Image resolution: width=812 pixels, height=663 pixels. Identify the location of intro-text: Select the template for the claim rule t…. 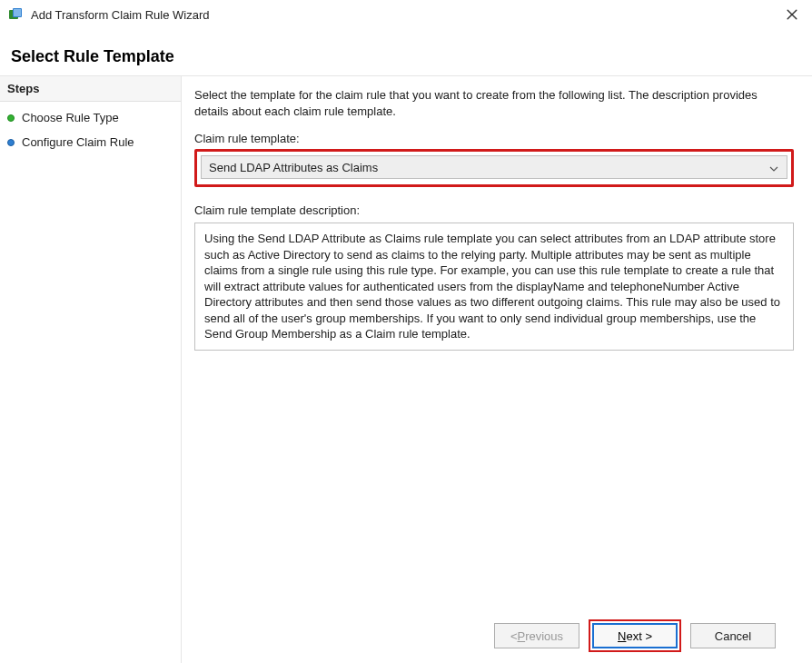
(494, 104).